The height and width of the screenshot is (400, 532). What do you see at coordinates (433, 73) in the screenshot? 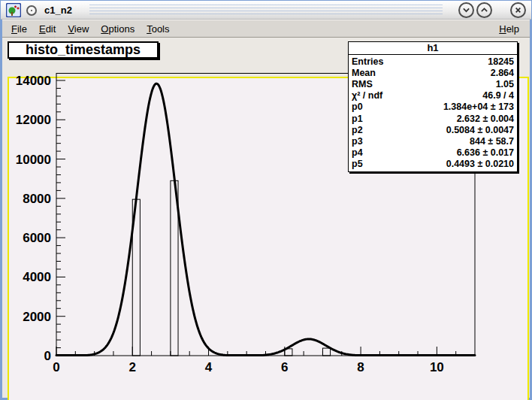
I see `stats-row: Mean2.864` at bounding box center [433, 73].